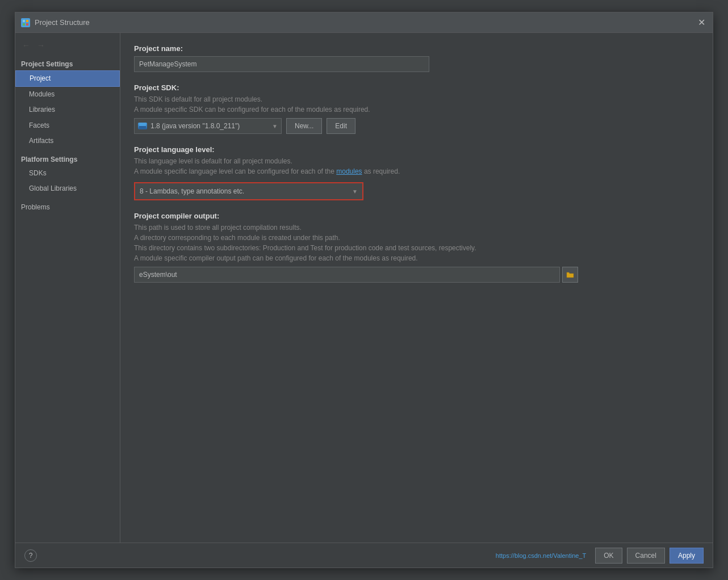  I want to click on compiler-output-row, so click(417, 275).